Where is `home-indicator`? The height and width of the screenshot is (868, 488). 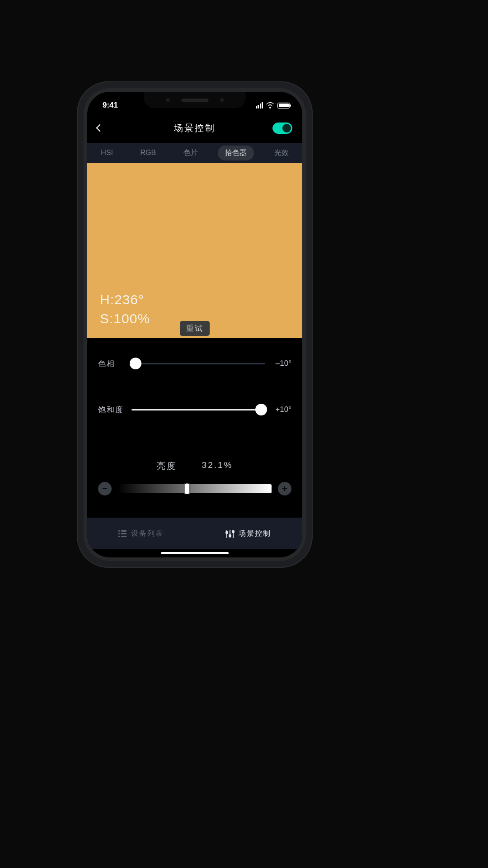 home-indicator is located at coordinates (195, 553).